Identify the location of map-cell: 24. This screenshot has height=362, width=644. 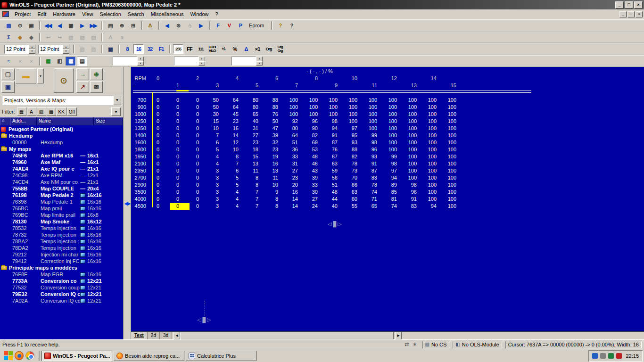
(318, 206).